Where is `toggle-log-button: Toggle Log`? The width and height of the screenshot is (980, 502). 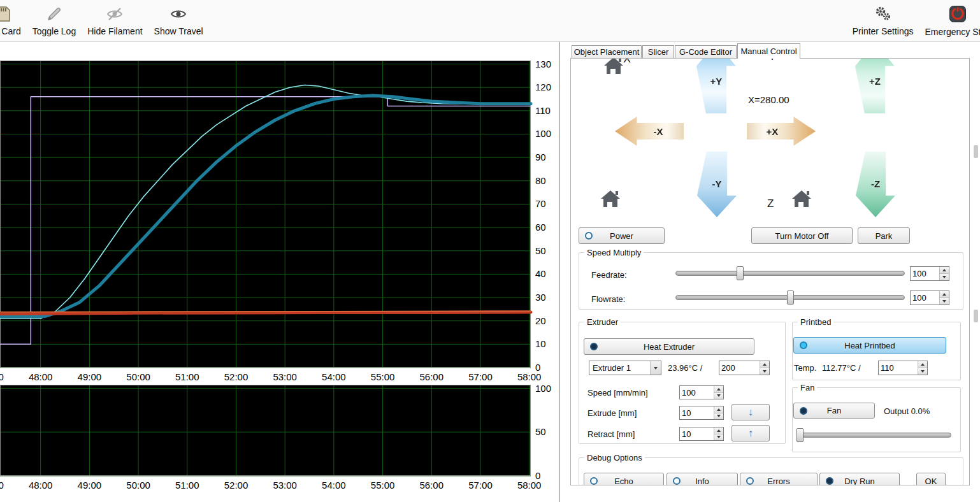
toggle-log-button: Toggle Log is located at coordinates (55, 21).